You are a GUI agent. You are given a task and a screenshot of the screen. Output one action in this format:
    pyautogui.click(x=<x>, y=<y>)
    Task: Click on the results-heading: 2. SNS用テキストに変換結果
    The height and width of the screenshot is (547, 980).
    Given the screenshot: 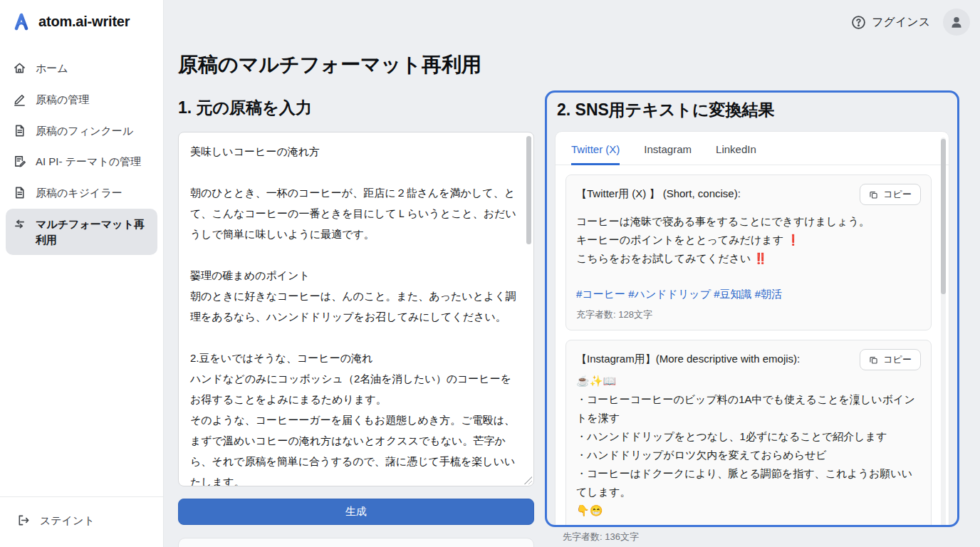 What is the action you would take?
    pyautogui.click(x=666, y=110)
    